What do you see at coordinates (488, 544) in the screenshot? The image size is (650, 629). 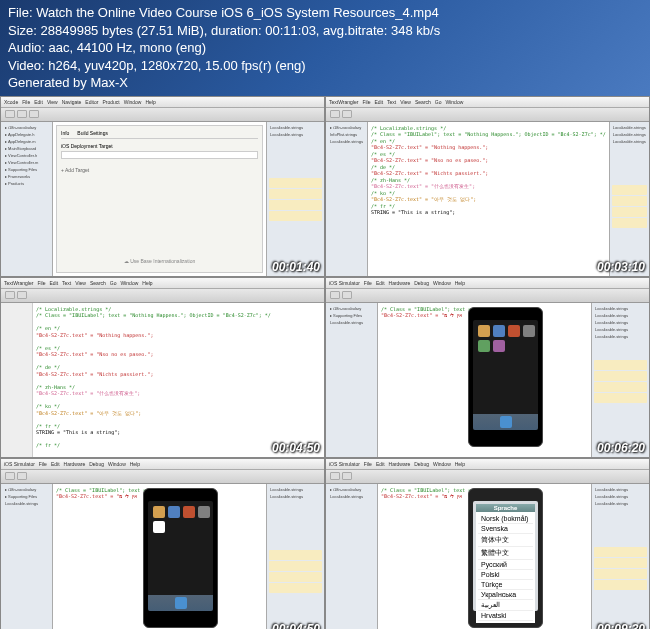 I see `thumbnail-6: iOS SimulatorFileEditHardwareDebugWindow…` at bounding box center [488, 544].